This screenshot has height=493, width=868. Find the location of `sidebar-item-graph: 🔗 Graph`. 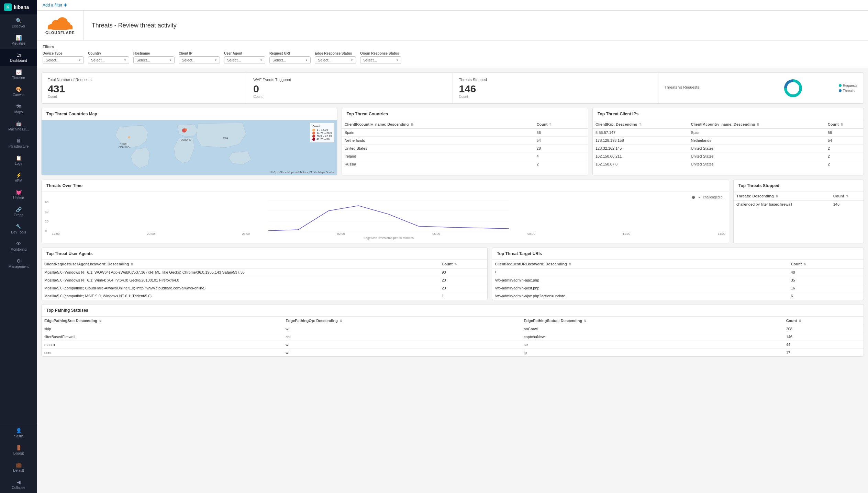

sidebar-item-graph: 🔗 Graph is located at coordinates (19, 212).